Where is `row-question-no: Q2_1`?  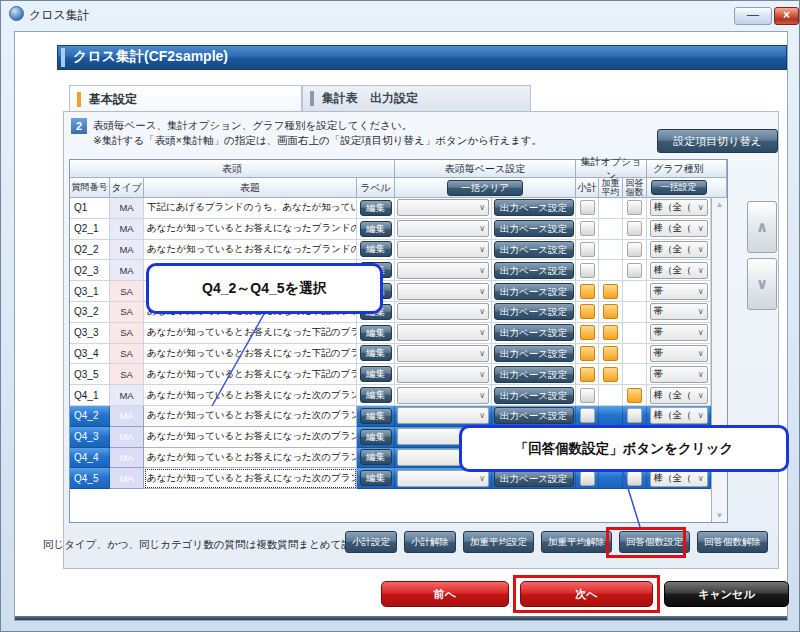 row-question-no: Q2_1 is located at coordinates (90, 230).